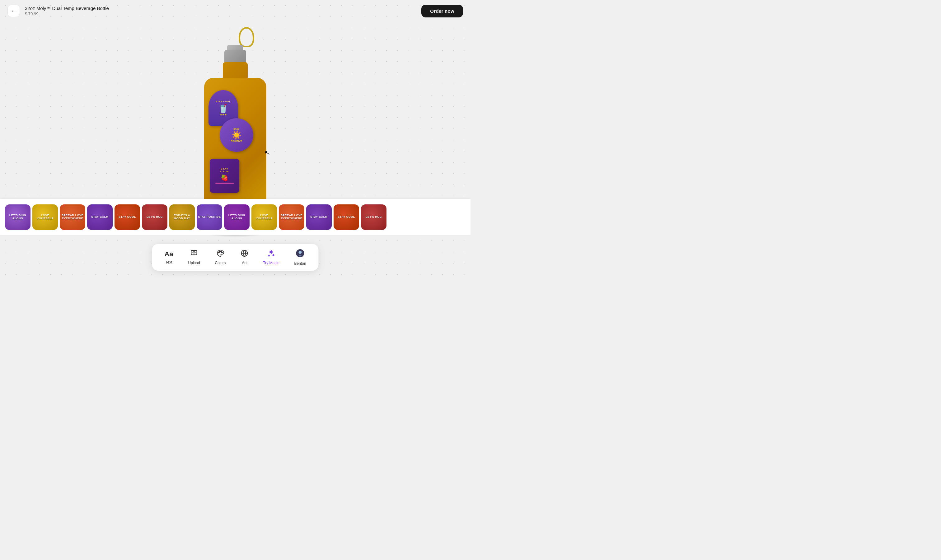 The height and width of the screenshot is (560, 941). I want to click on handle-br, so click(245, 151).